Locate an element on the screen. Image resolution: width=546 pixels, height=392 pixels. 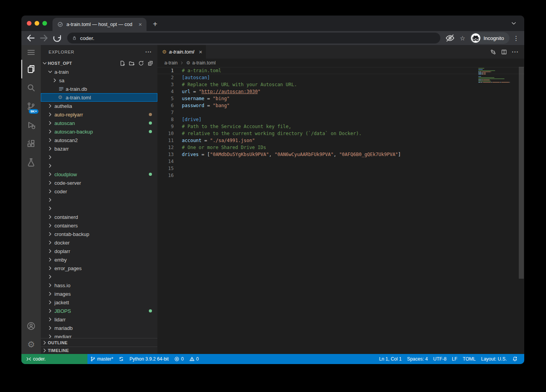
status-item-python-3-9-2-64-bit: Python 3.9.2 64-bit is located at coordinates (149, 359).